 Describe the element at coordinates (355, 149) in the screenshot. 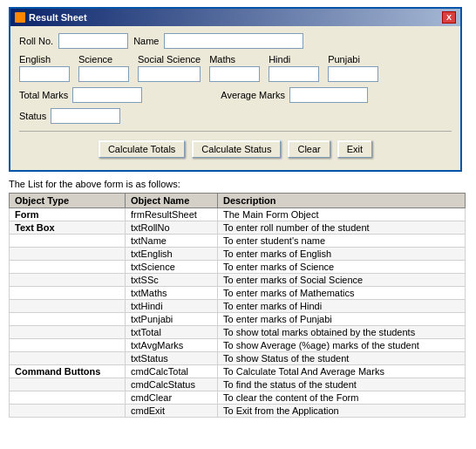

I see `exit-button: Exit` at that location.